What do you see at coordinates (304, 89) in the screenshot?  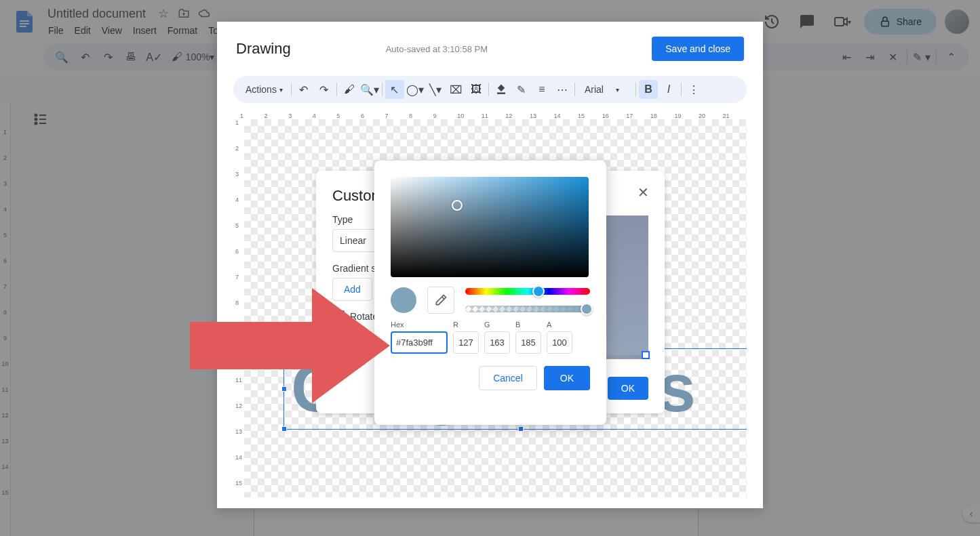 I see `undo-icon: ↶` at bounding box center [304, 89].